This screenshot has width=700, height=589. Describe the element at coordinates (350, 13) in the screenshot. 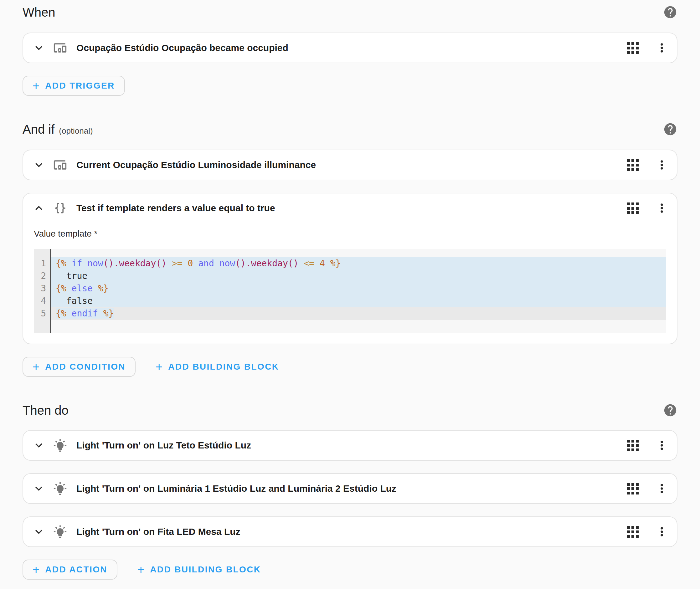

I see `when-section-header: When` at that location.